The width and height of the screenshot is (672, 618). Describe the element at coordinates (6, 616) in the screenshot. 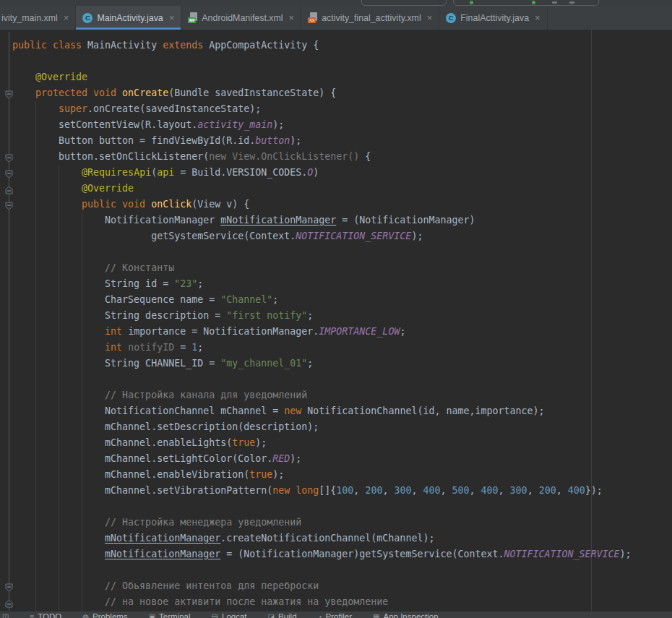

I see `window-layout-icon: ◫` at that location.